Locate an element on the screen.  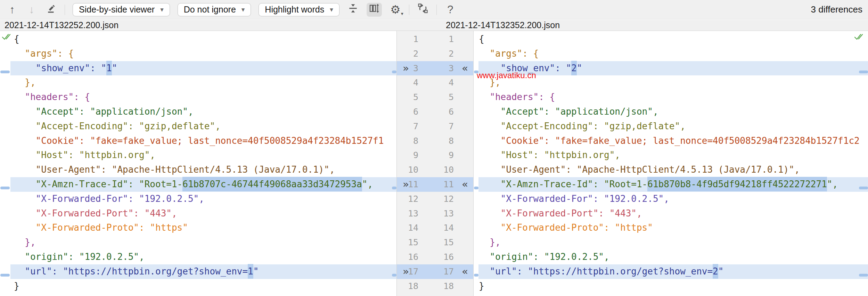
left-line-number: 5 is located at coordinates (416, 97).